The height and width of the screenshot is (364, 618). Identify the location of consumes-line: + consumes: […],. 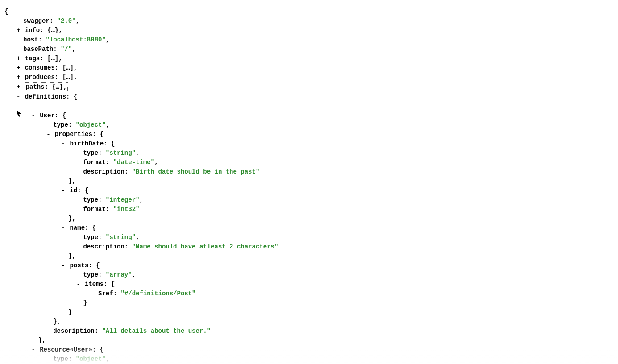
(309, 68).